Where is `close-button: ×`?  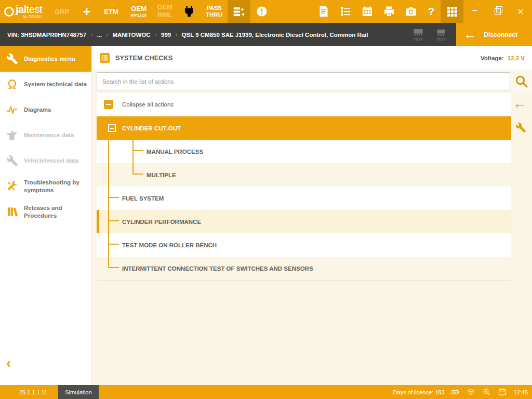
close-button: × is located at coordinates (521, 11).